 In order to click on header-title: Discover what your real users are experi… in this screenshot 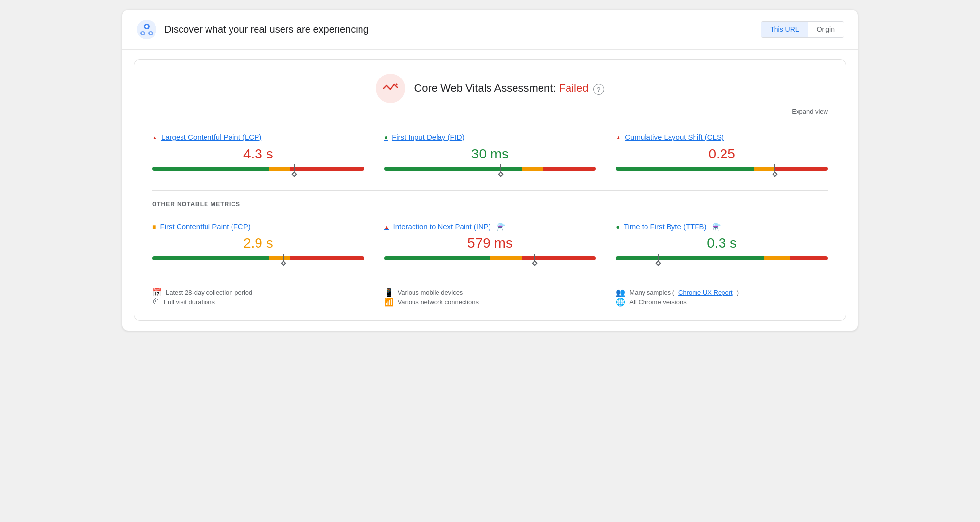, I will do `click(267, 29)`.